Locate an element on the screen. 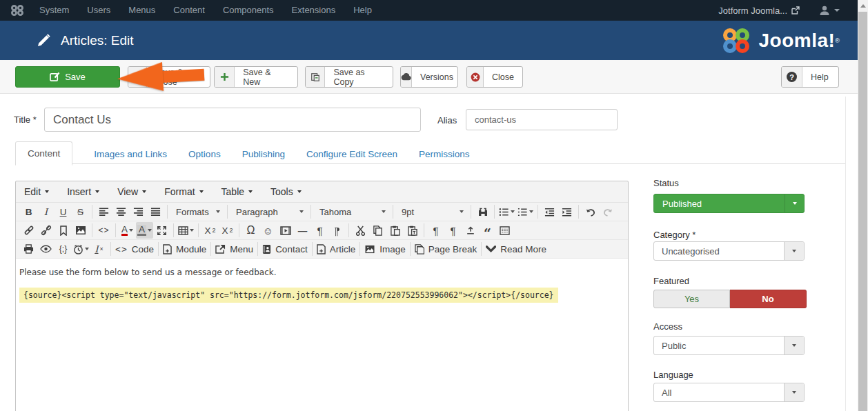  insert-datetime-icon is located at coordinates (81, 249).